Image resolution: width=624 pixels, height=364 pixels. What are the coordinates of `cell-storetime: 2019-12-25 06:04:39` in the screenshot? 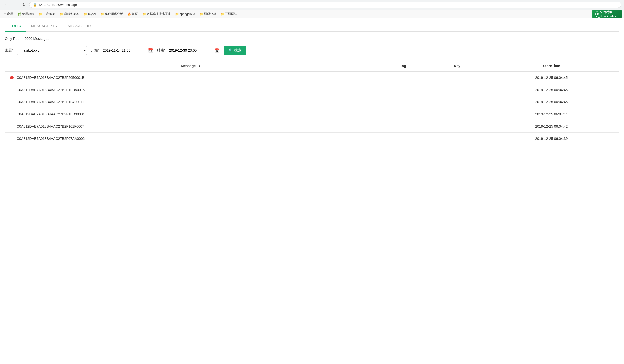 It's located at (551, 139).